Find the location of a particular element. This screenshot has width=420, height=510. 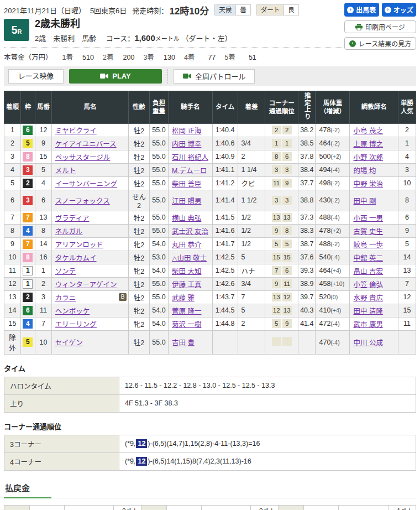

jockey-link: △山田 敬士 is located at coordinates (189, 258).